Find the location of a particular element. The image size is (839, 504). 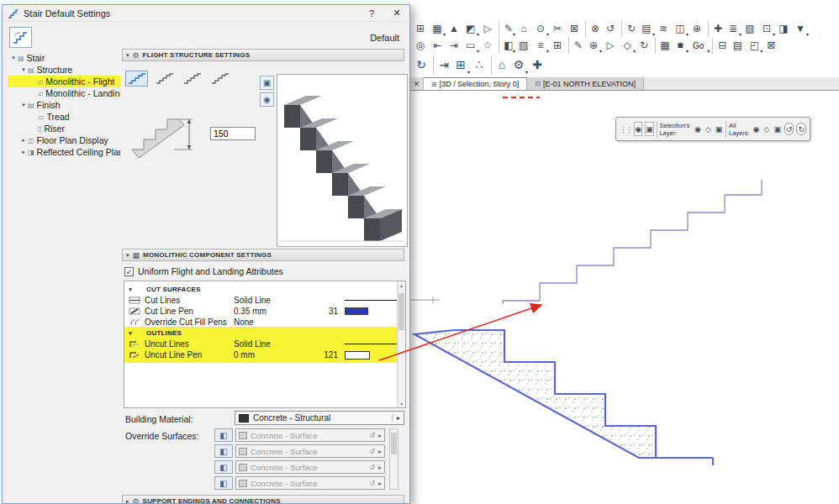

override-cut-fill-pens-row: Override Cut Fill Pens None is located at coordinates (261, 323).